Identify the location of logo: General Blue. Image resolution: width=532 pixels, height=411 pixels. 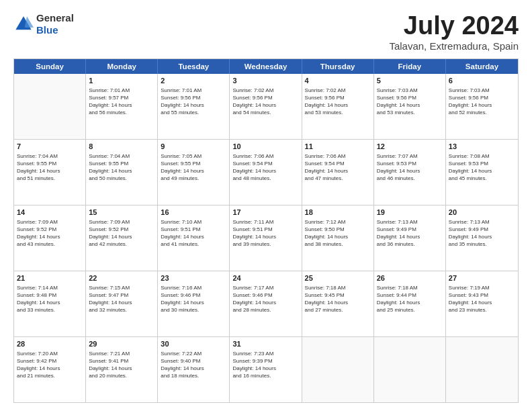
(44, 24).